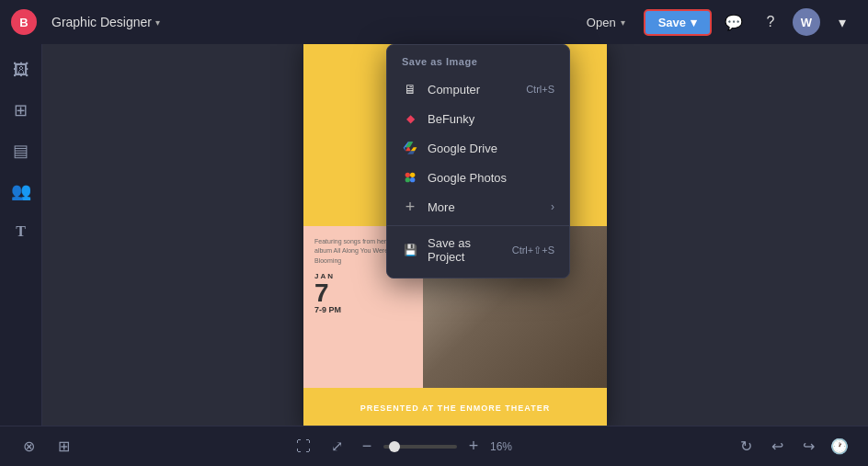 The width and height of the screenshot is (868, 466). I want to click on save-project-shortcut: Ctrl+⇧+S, so click(533, 250).